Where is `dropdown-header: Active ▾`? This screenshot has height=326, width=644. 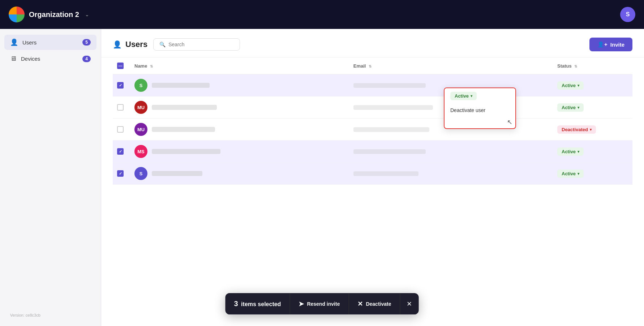
dropdown-header: Active ▾ is located at coordinates (480, 96).